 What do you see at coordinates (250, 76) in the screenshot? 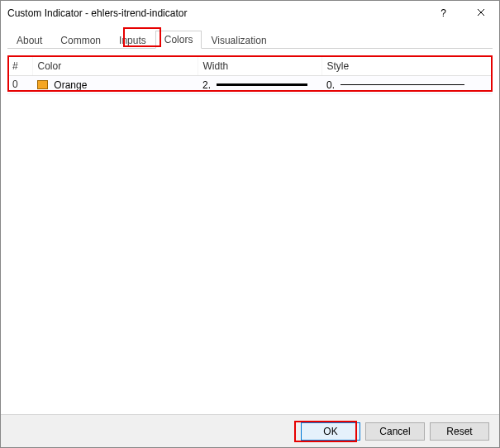
I see `colors-table: # Color Width Style 0 Orange 2.` at bounding box center [250, 76].